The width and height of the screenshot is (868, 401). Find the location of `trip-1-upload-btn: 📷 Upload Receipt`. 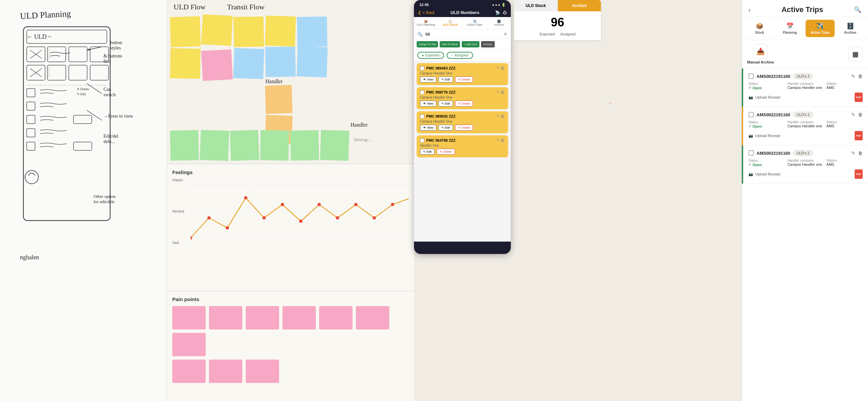

trip-1-upload-btn: 📷 Upload Receipt is located at coordinates (764, 97).